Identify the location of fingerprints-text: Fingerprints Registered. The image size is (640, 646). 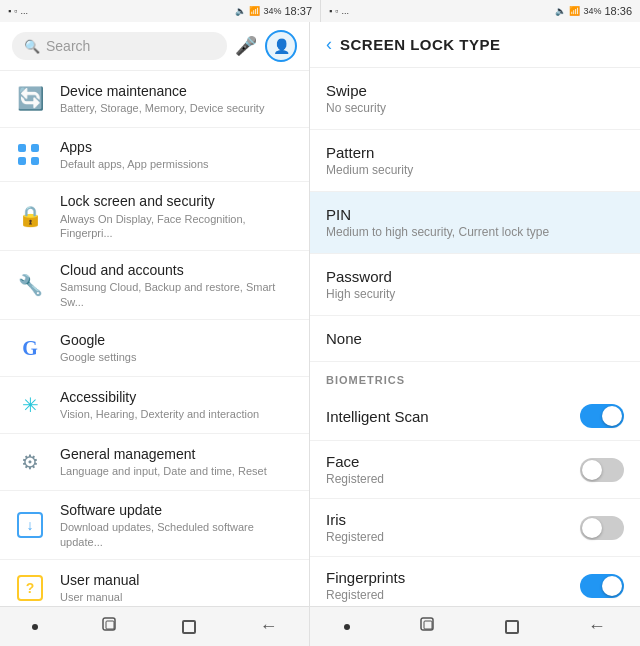
(453, 586).